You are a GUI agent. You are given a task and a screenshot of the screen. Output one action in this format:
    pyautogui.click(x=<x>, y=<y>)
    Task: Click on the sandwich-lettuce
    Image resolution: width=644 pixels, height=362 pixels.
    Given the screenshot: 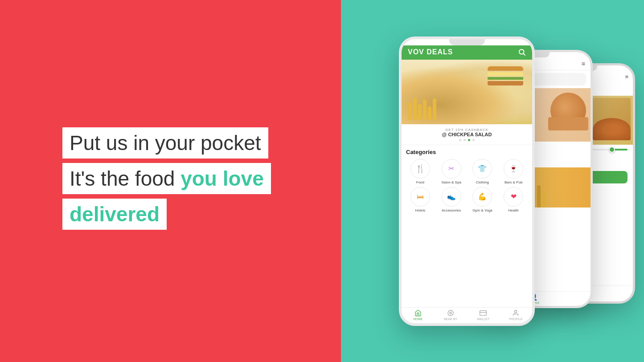 What is the action you would take?
    pyautogui.click(x=505, y=78)
    